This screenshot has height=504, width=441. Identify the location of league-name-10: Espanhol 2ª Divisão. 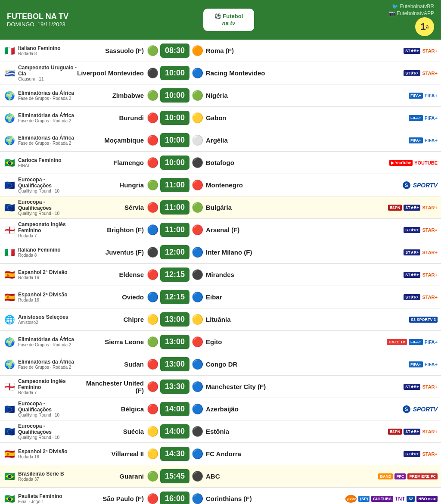
(43, 272).